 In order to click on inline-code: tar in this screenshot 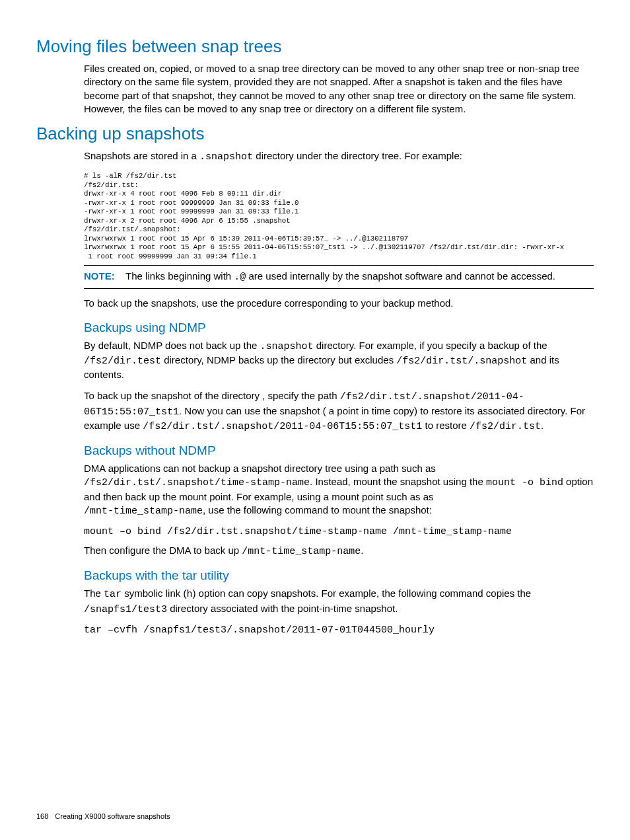, I will do `click(112, 595)`.